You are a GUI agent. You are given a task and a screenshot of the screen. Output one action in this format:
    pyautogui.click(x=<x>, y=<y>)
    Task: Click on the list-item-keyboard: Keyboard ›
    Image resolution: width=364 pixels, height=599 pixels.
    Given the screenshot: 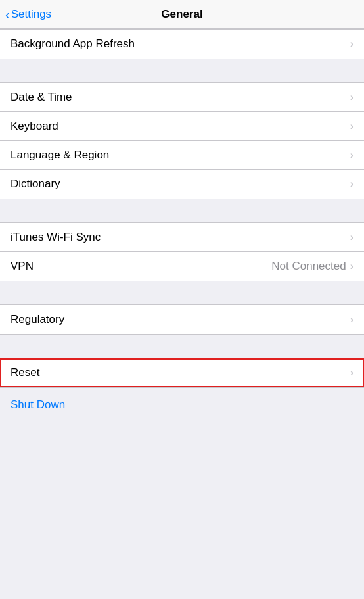 What is the action you would take?
    pyautogui.click(x=182, y=126)
    